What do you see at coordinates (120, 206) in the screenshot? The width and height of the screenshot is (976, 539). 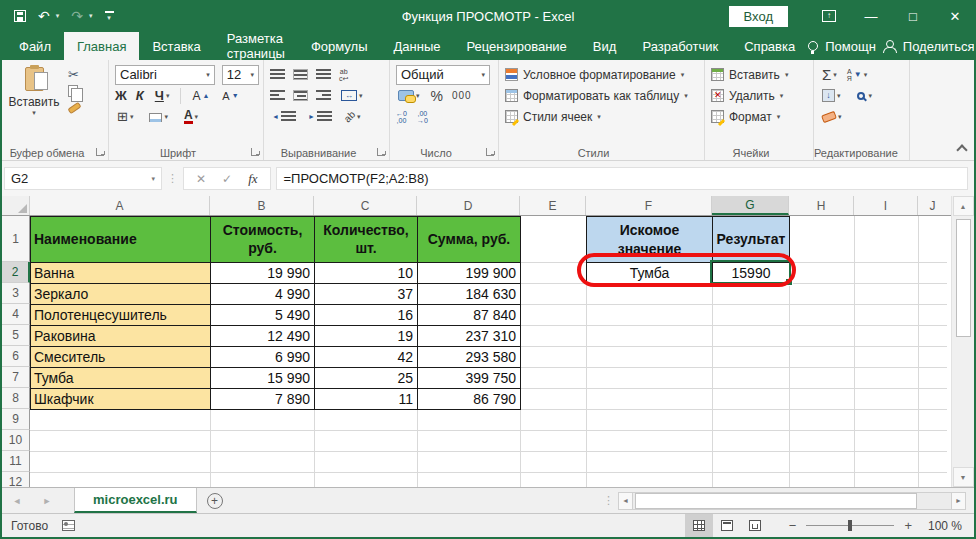 I see `column-header-a: A` at bounding box center [120, 206].